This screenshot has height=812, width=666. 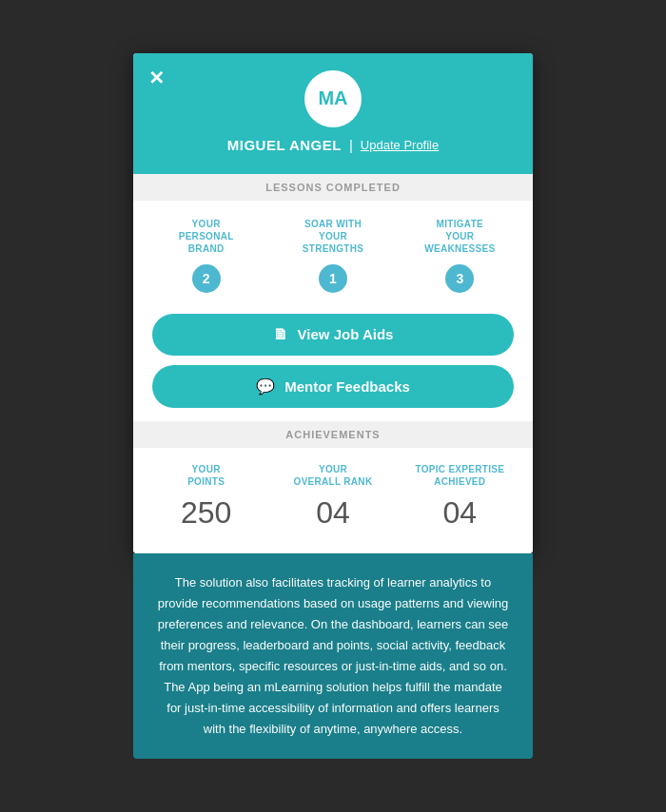 I want to click on lesson-title-1: YOURPERSONALBRAND, so click(x=206, y=236).